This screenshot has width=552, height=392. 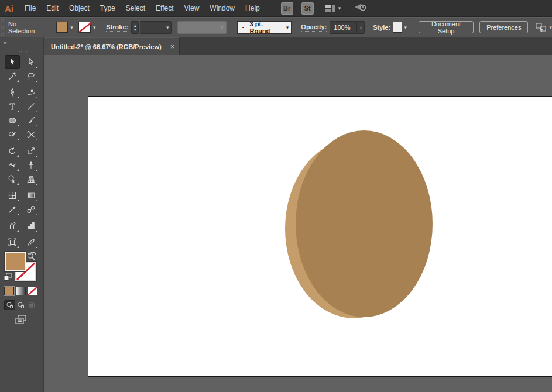 I want to click on arrange-artboards-button: ▾, so click(x=543, y=27).